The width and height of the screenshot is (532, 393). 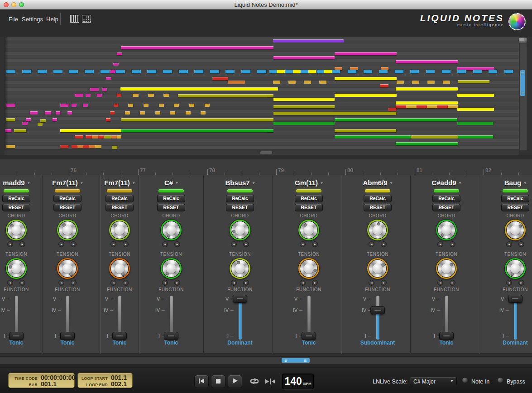 I want to click on vertical-scrollbar, so click(x=523, y=97).